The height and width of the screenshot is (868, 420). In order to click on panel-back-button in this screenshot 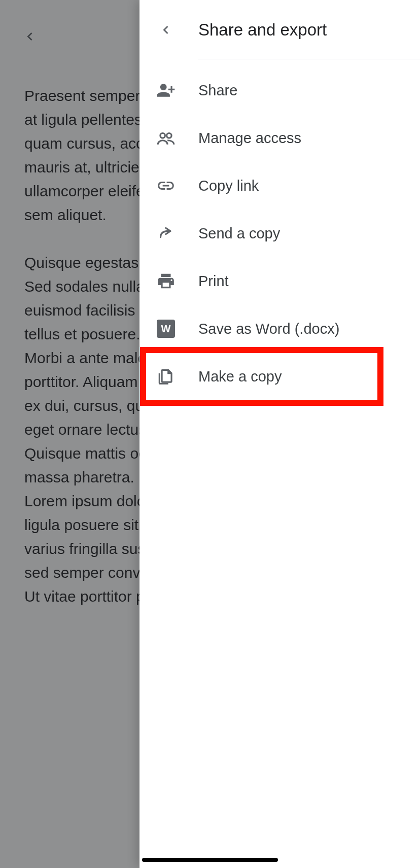, I will do `click(166, 30)`.